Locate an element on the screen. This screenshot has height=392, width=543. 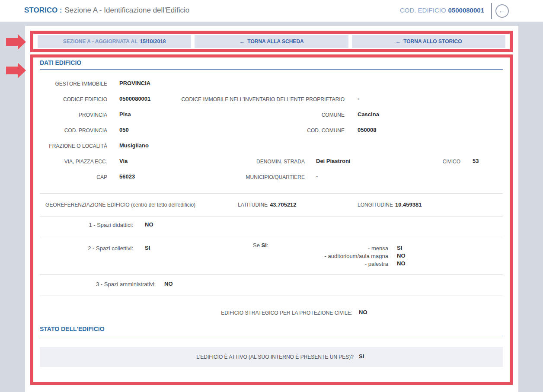
georef-label: GEOREFERENZIAZIONE EDIFICIO (centro del … is located at coordinates (120, 205).